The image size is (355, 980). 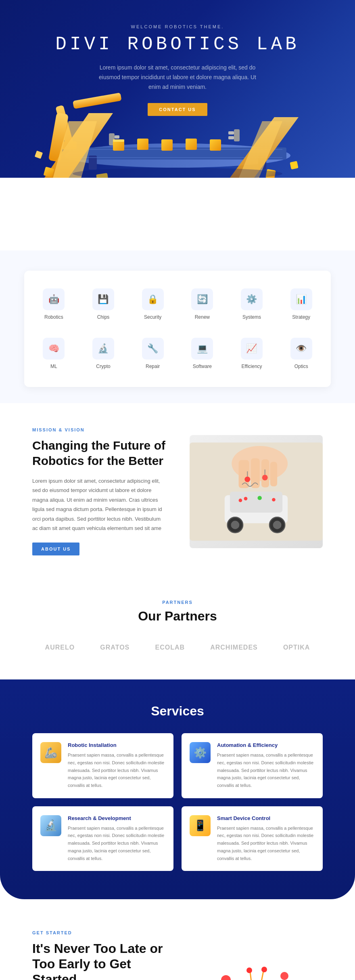 What do you see at coordinates (54, 353) in the screenshot?
I see `icon-item: 🧠 ML` at bounding box center [54, 353].